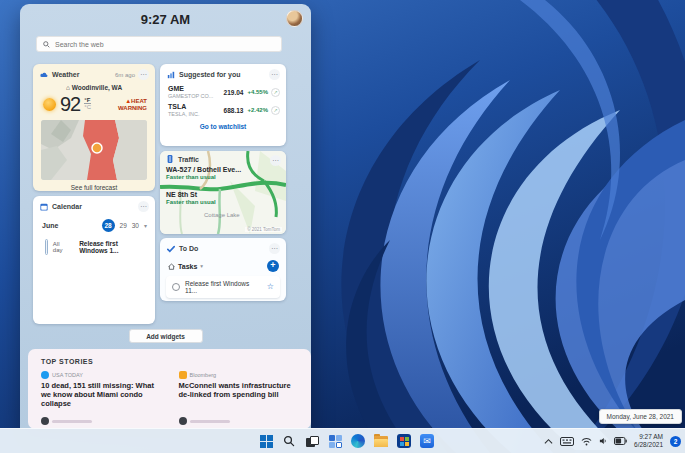  What do you see at coordinates (427, 441) in the screenshot?
I see `mail-icon: ✉` at bounding box center [427, 441].